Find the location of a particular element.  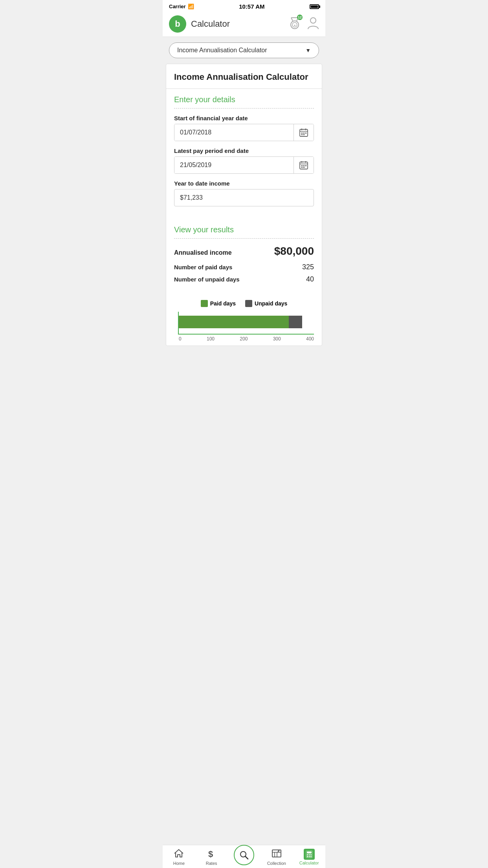

end-date-input-wrapper is located at coordinates (244, 165).